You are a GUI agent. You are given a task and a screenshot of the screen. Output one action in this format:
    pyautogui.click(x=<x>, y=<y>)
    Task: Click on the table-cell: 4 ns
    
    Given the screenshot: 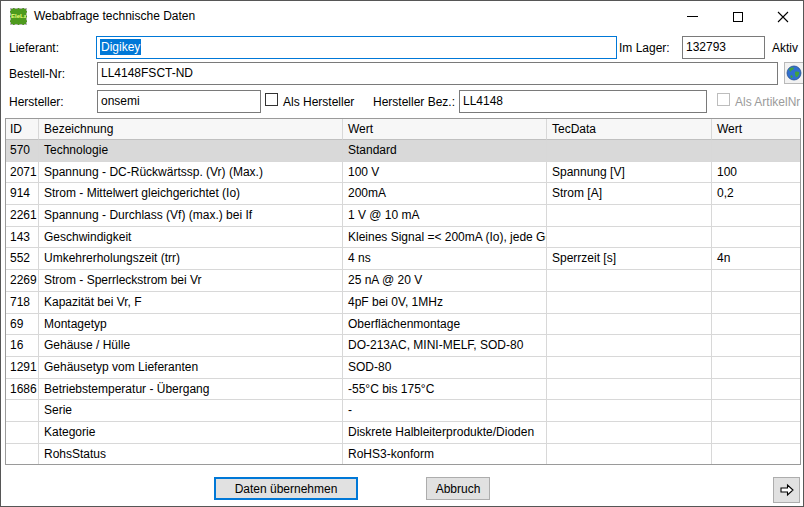 What is the action you would take?
    pyautogui.click(x=445, y=259)
    